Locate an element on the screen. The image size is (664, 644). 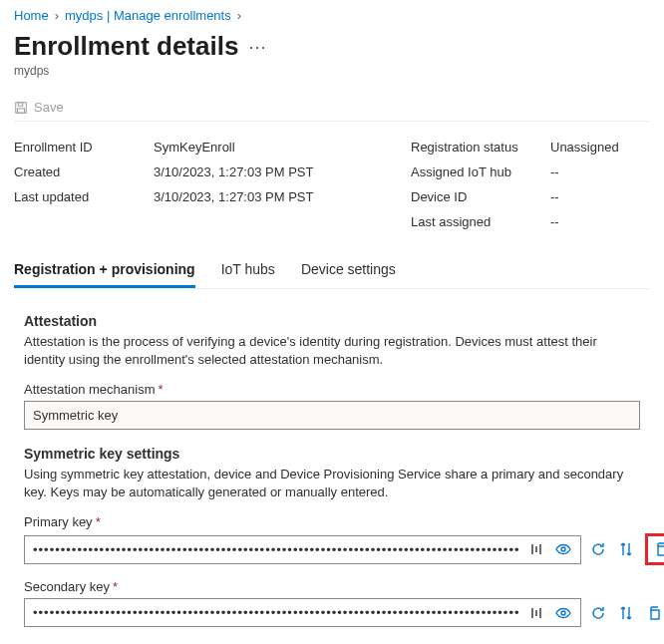
detail-label: Device ID is located at coordinates (481, 197).